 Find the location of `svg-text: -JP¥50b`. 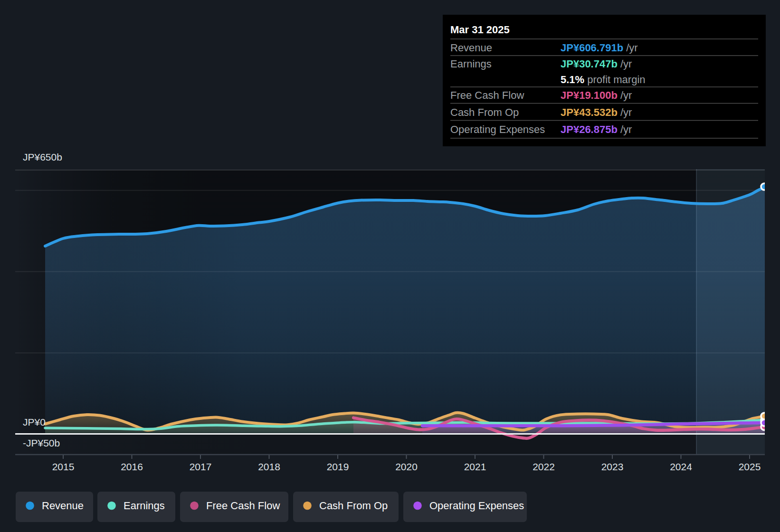

svg-text: -JP¥50b is located at coordinates (41, 443).